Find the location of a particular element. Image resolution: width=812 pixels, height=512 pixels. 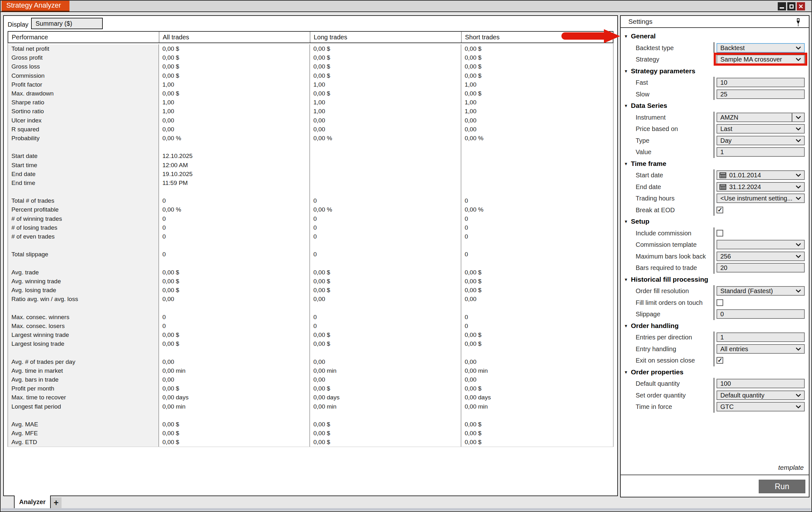

row-label: Sharpe ratio is located at coordinates (84, 103).